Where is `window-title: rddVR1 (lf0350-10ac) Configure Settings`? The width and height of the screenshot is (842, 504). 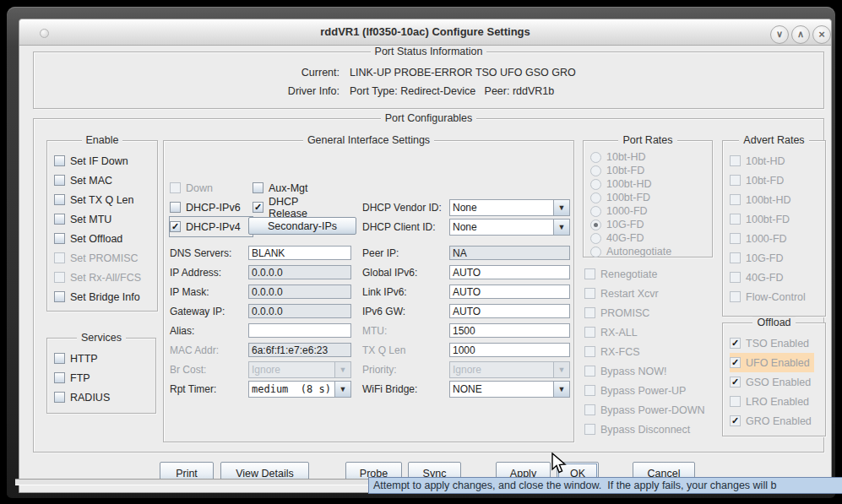
window-title: rddVR1 (lf0350-10ac) Configure Settings is located at coordinates (426, 32).